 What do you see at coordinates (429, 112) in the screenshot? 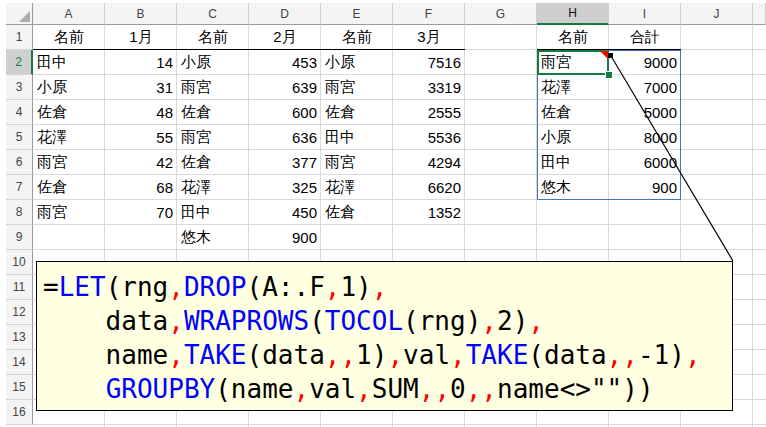
I see `cell-F4: 2555` at bounding box center [429, 112].